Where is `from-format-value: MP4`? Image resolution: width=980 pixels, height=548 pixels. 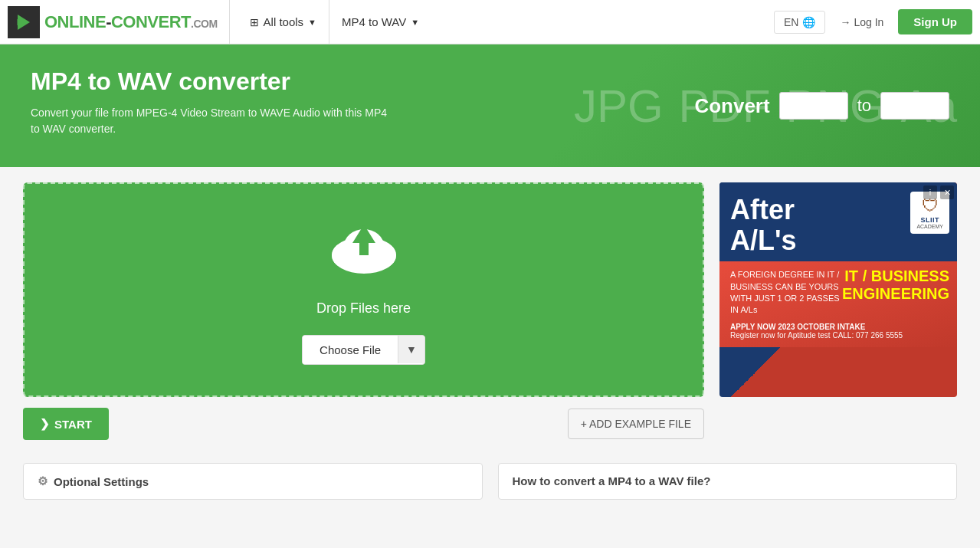
from-format-value: MP4 is located at coordinates (803, 106).